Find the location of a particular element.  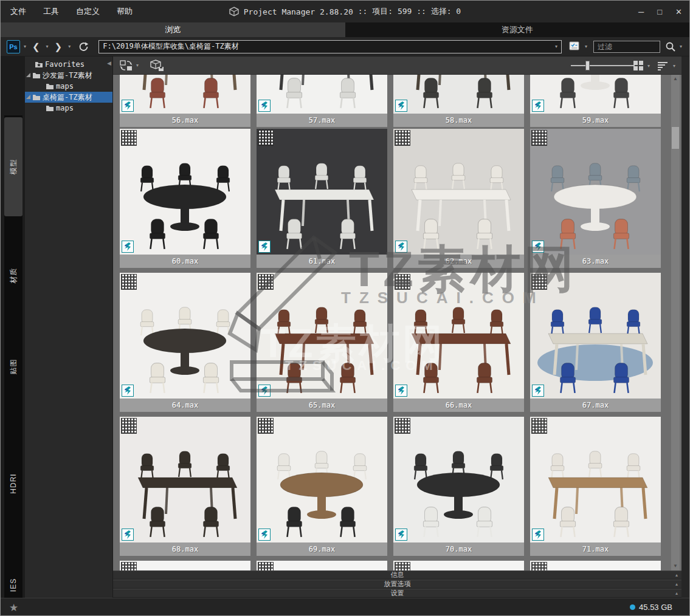

back-button: ❮ is located at coordinates (36, 47).